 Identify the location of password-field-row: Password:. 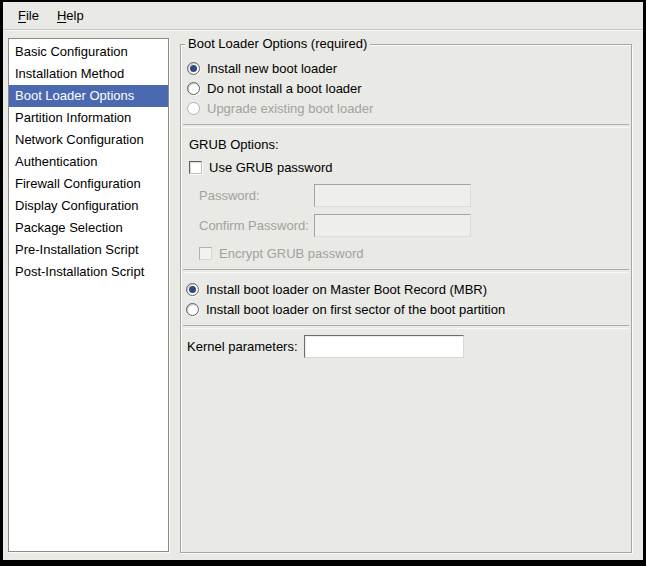
(415, 196).